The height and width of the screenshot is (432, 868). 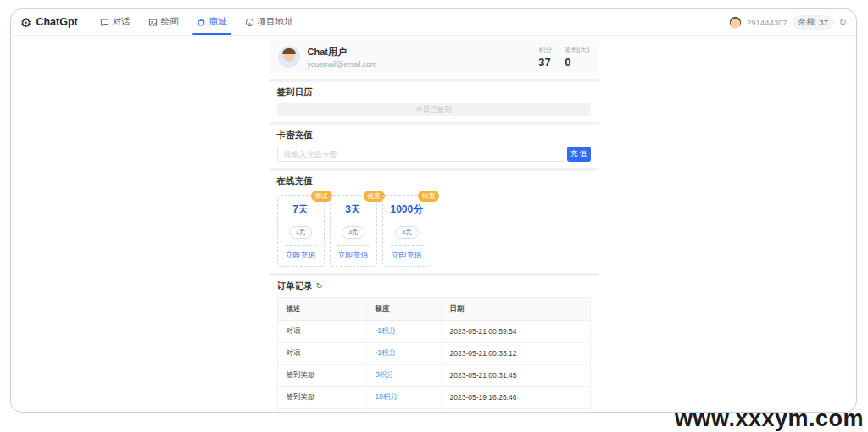 What do you see at coordinates (105, 22) in the screenshot?
I see `chat-icon` at bounding box center [105, 22].